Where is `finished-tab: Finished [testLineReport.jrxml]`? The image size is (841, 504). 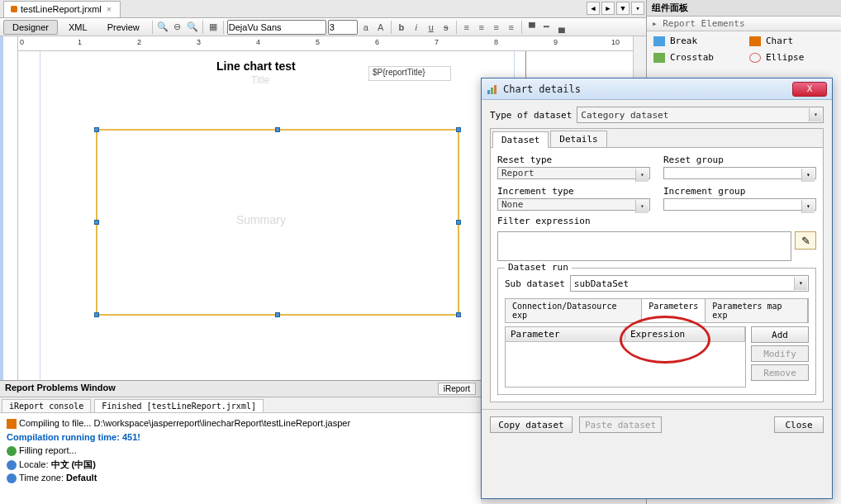
finished-tab: Finished [testLineReport.jrxml] is located at coordinates (178, 406).